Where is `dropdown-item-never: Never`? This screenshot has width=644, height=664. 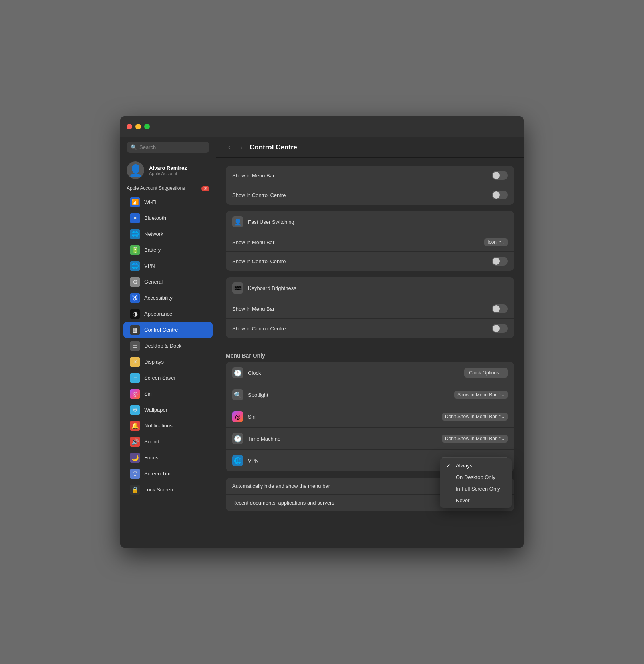 dropdown-item-never: Never is located at coordinates (476, 500).